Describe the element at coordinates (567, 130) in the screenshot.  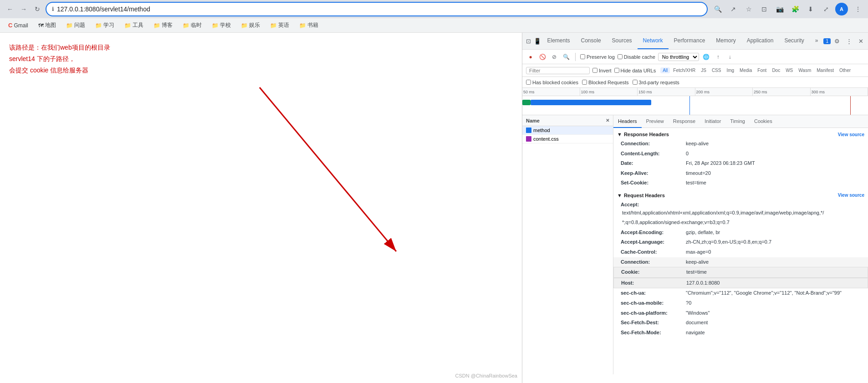
I see `request-item-method: method` at that location.